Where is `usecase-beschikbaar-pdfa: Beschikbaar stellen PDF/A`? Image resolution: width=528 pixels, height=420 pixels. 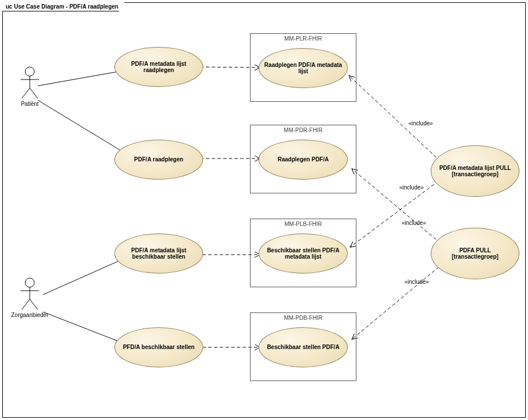 usecase-beschikbaar-pdfa: Beschikbaar stellen PDF/A is located at coordinates (303, 347).